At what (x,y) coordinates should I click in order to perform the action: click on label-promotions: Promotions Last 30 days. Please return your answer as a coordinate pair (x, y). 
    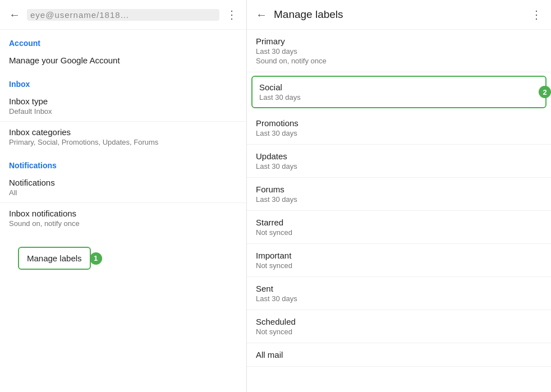
    Looking at the image, I should click on (399, 128).